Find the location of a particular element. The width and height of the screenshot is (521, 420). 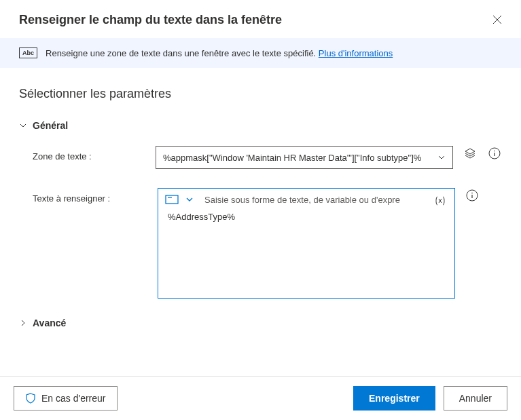

advanced-section-toggle: Avancé is located at coordinates (261, 323).